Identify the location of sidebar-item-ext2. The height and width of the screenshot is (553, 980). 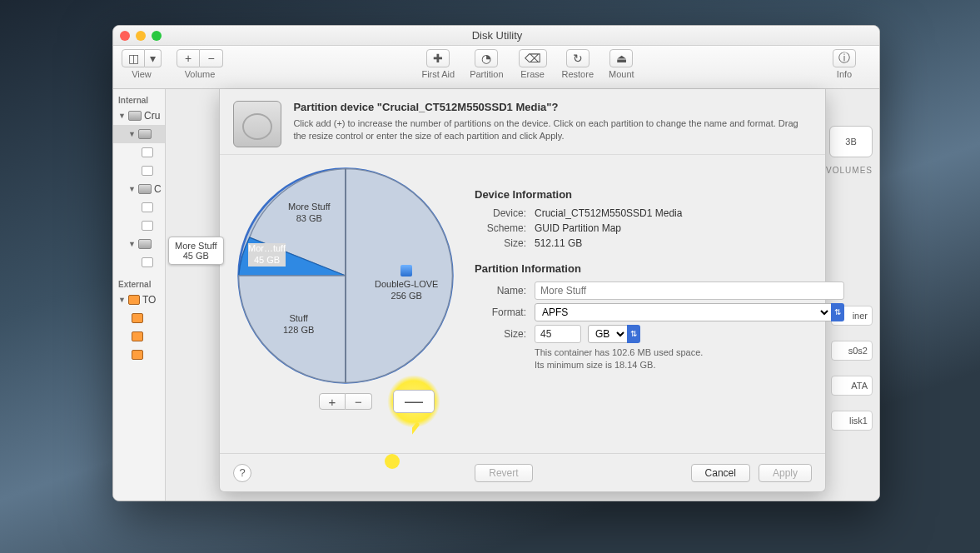
(139, 336).